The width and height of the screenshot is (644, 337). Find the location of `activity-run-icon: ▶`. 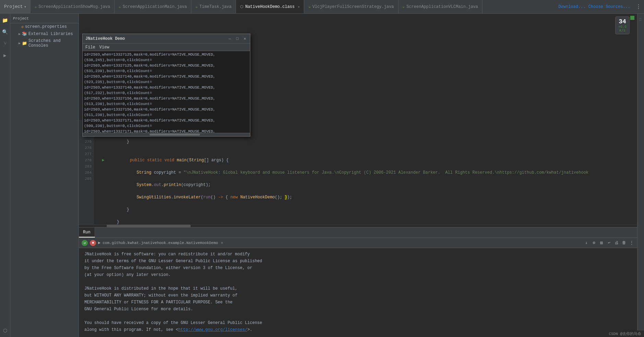

activity-run-icon: ▶ is located at coordinates (5, 55).